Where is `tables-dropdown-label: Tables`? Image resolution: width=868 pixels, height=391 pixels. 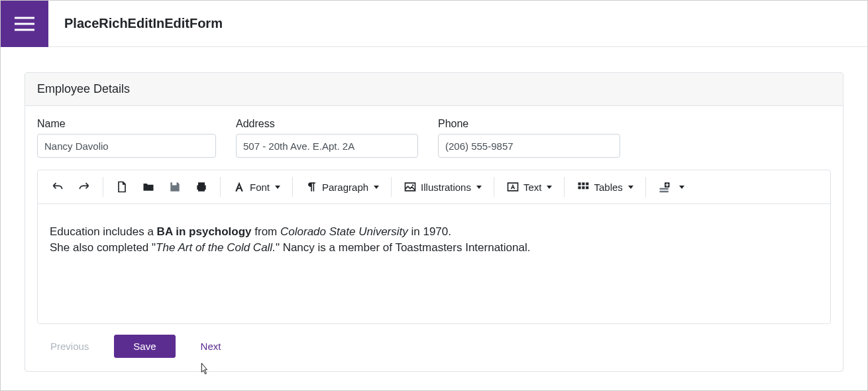 tables-dropdown-label: Tables is located at coordinates (608, 187).